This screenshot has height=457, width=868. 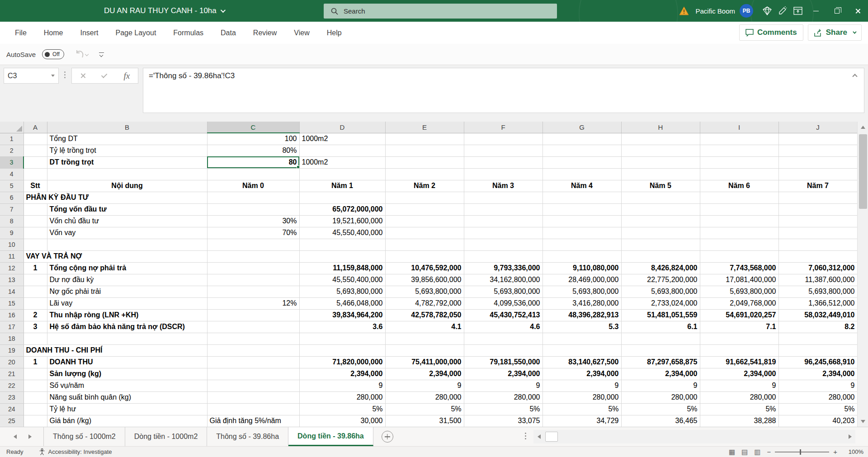 What do you see at coordinates (582, 209) in the screenshot?
I see `cell-G7` at bounding box center [582, 209].